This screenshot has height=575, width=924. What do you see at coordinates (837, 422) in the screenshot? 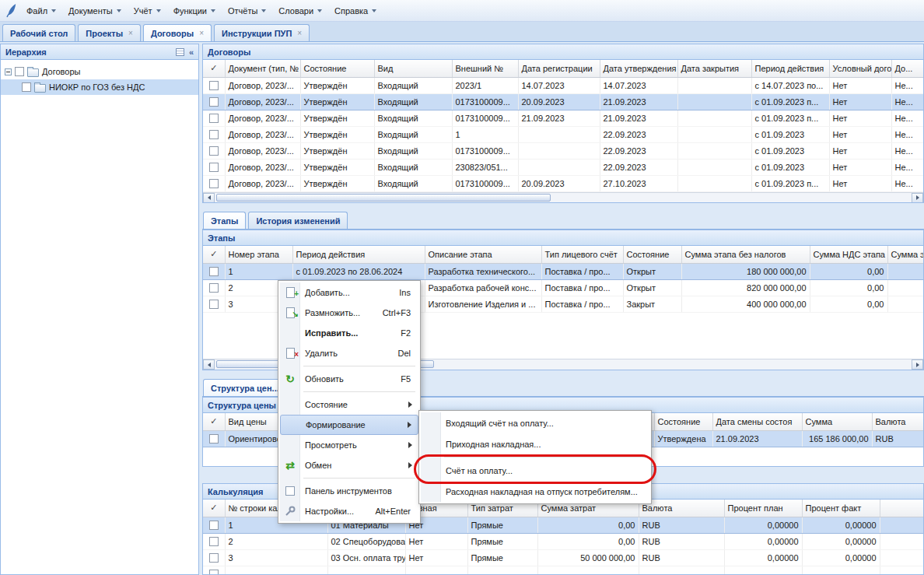
I see `column-header: Сумма` at bounding box center [837, 422].